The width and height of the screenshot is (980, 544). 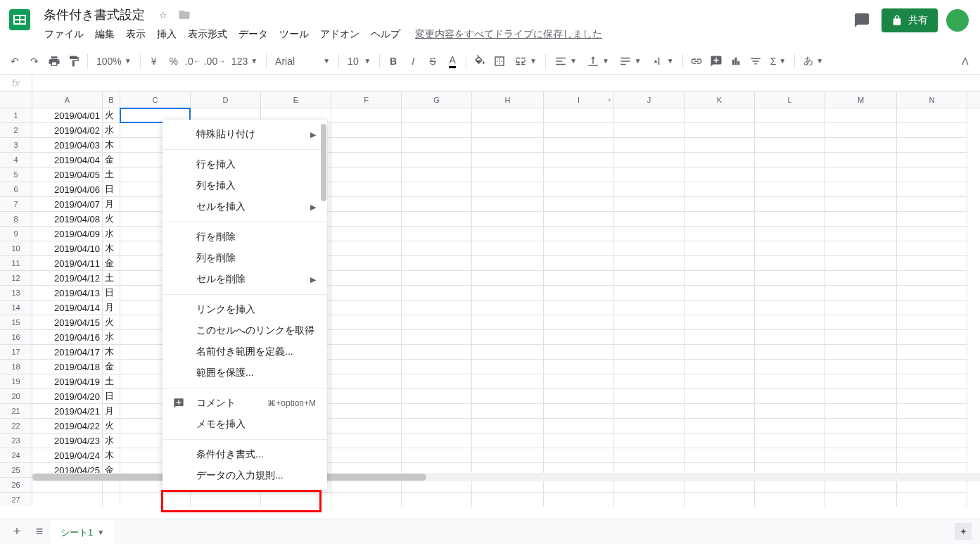 I want to click on row-header: 23, so click(x=16, y=441).